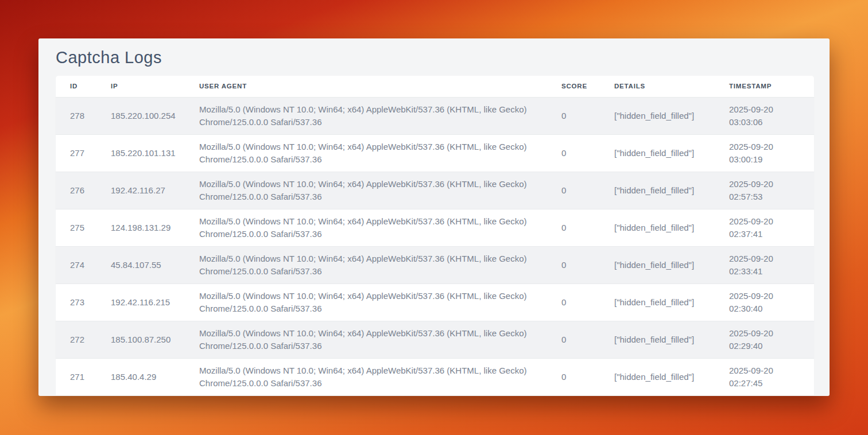  Describe the element at coordinates (144, 116) in the screenshot. I see `cell-ip-text: 185.220.100.254` at that location.